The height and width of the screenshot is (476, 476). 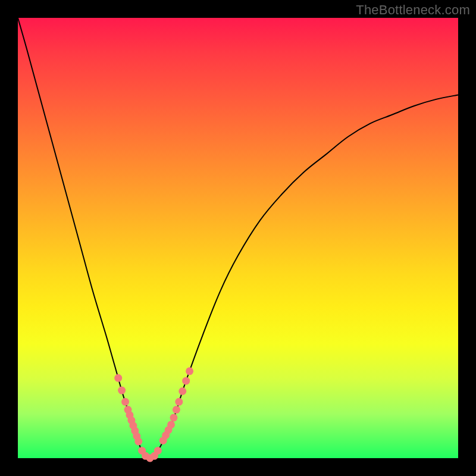 What do you see at coordinates (154, 414) in the screenshot?
I see `curve-dots-group` at bounding box center [154, 414].